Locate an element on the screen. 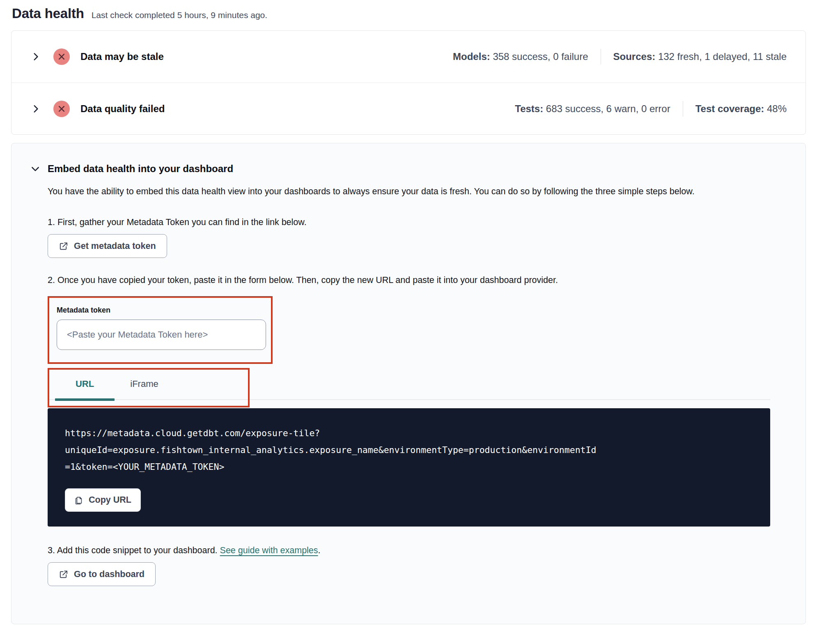 This screenshot has width=817, height=644. step3-text-after: . is located at coordinates (319, 550).